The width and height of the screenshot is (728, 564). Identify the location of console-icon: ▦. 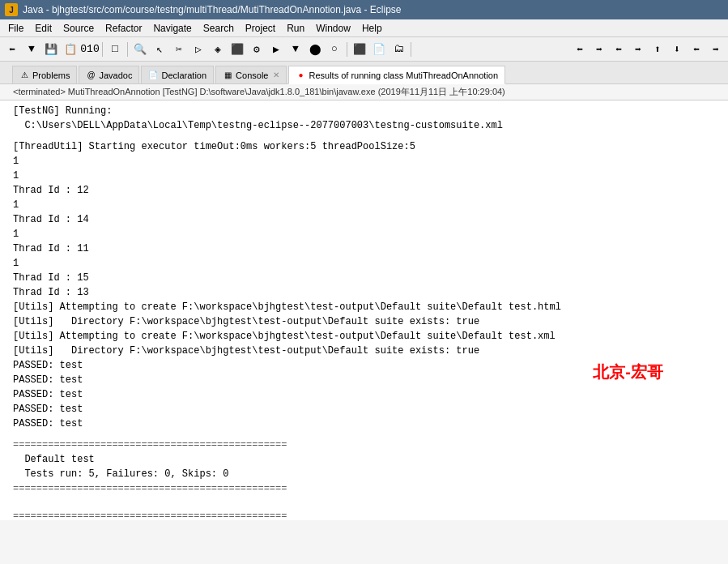
(228, 75).